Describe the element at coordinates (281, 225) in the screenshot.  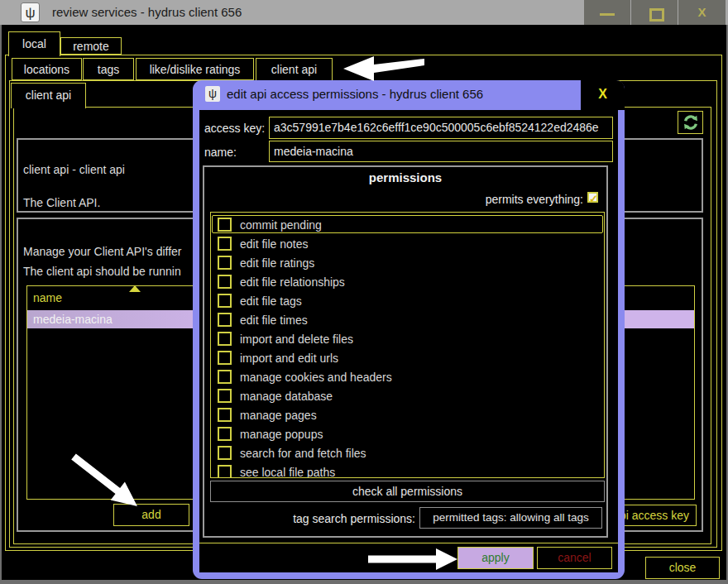
I see `permission-label: commit pending` at that location.